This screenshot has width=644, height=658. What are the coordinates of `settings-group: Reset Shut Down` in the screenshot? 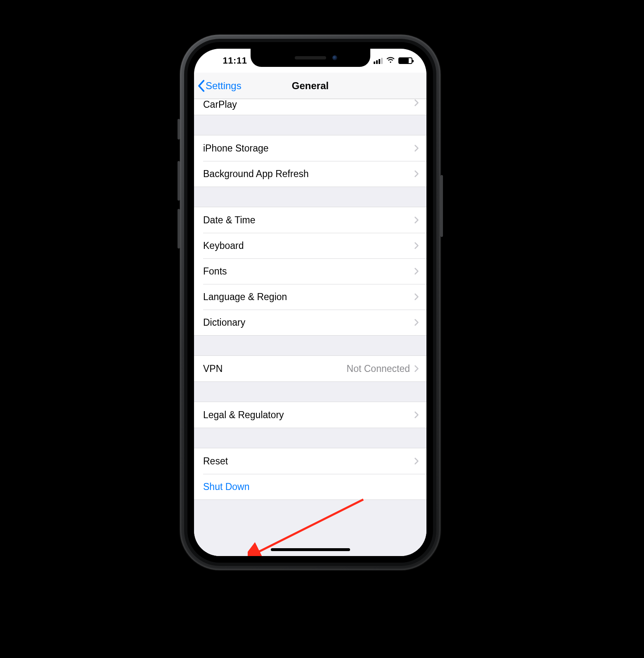 It's located at (310, 474).